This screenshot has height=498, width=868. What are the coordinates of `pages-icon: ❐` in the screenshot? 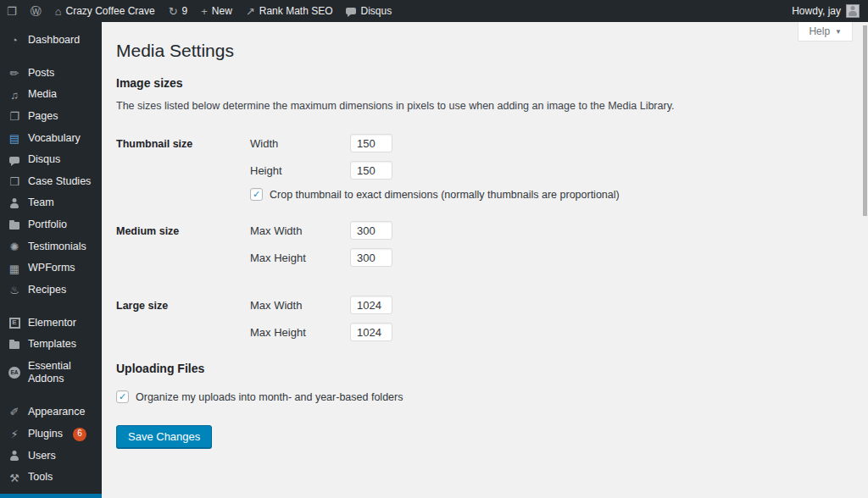 It's located at (14, 117).